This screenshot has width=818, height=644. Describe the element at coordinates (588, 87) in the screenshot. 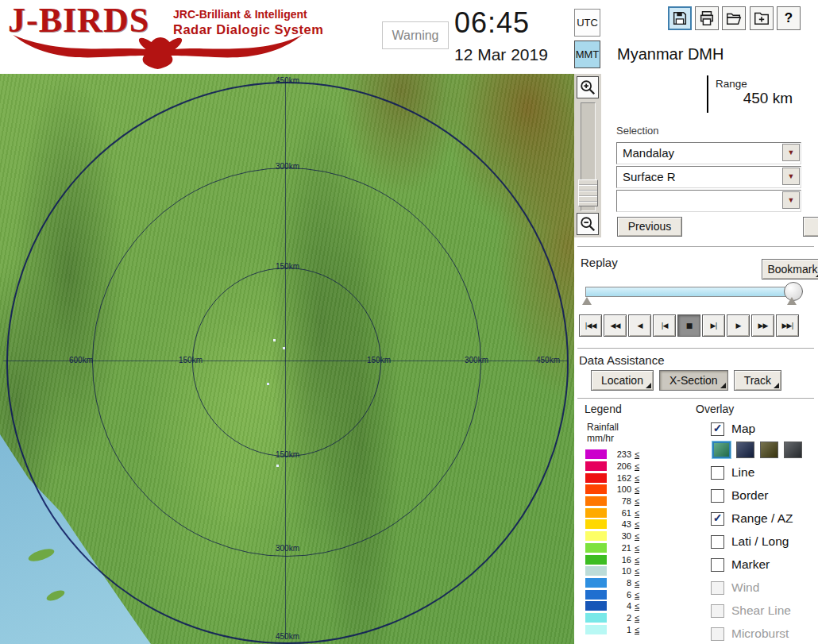

I see `zoom-in-icon` at that location.